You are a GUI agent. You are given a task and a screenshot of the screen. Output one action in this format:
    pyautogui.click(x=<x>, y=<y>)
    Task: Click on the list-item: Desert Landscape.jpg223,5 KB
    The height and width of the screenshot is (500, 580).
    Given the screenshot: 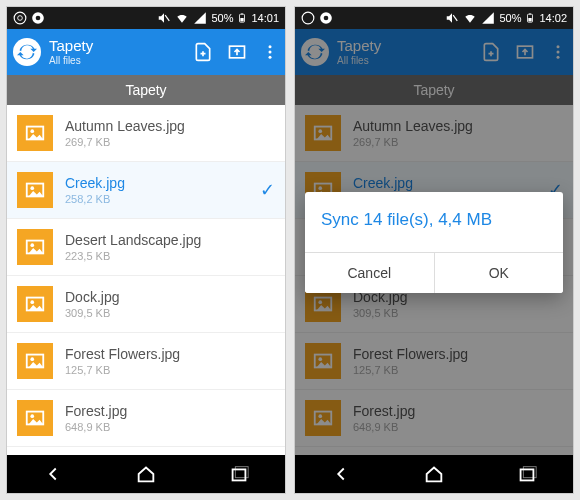 What is the action you would take?
    pyautogui.click(x=146, y=248)
    